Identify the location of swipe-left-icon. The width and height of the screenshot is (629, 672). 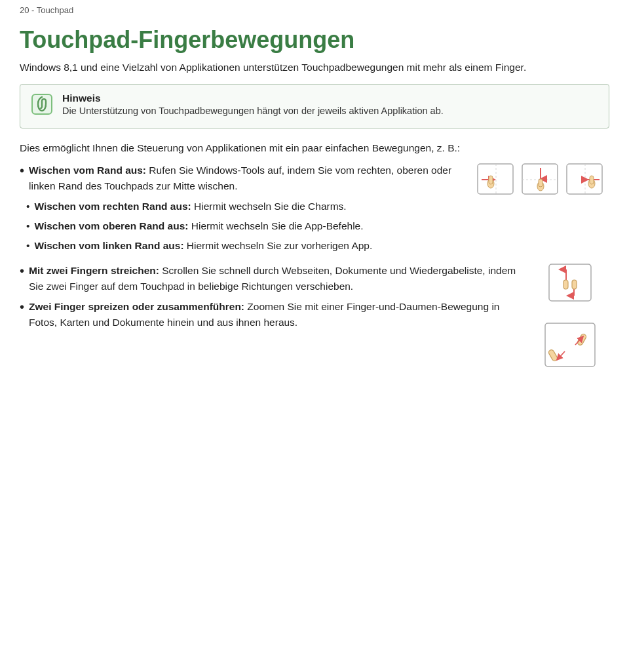
(496, 180).